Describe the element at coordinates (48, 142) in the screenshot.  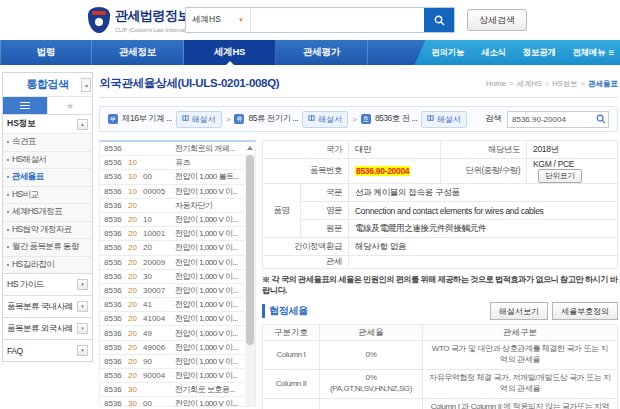
I see `sidebar-item-속견표: 속견표` at that location.